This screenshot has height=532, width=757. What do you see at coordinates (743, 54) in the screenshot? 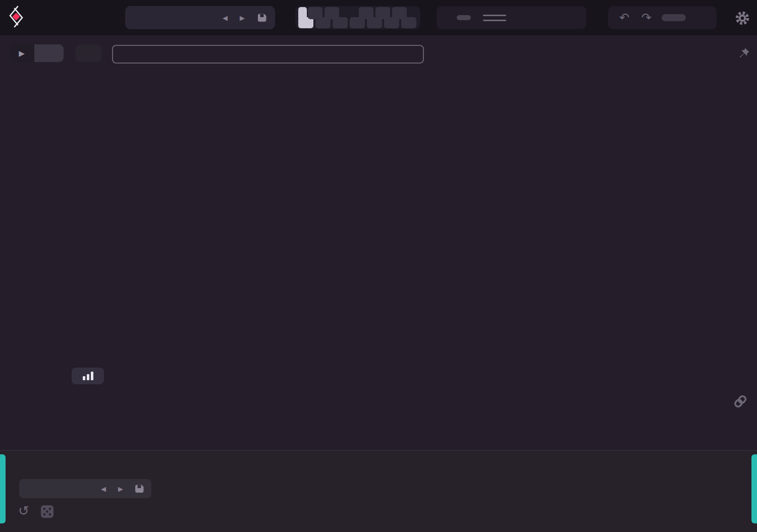
I see `pin-icon` at bounding box center [743, 54].